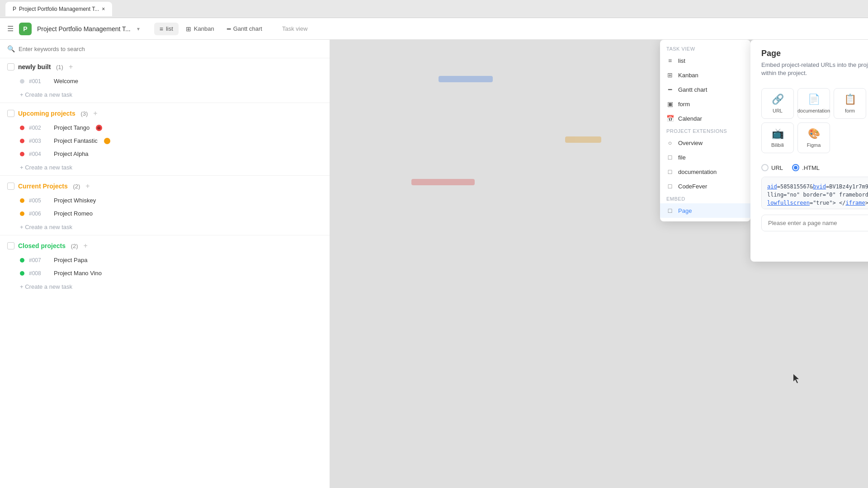 The height and width of the screenshot is (488, 868). What do you see at coordinates (809, 61) in the screenshot?
I see `page-panel-header: Page Embed project-related URLs into the…` at bounding box center [809, 61].